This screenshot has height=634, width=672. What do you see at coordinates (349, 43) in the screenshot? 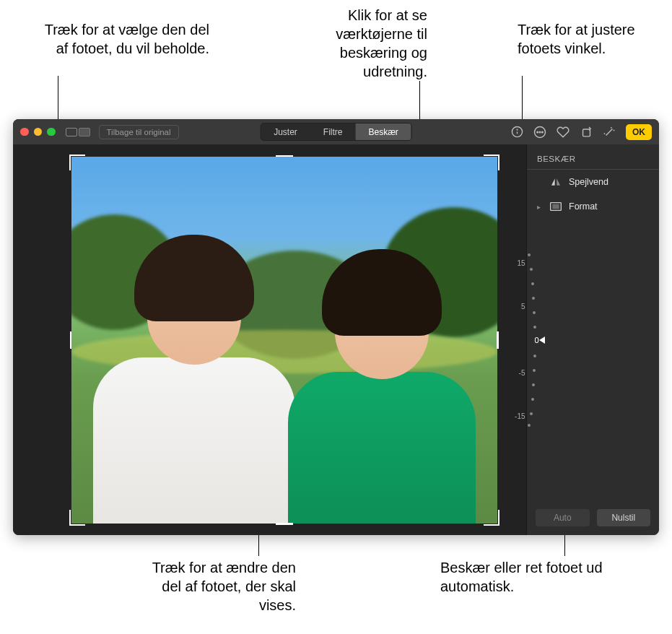
I see `callout-crop-tab: Klik for at se værktøjerne til beskæring…` at bounding box center [349, 43].